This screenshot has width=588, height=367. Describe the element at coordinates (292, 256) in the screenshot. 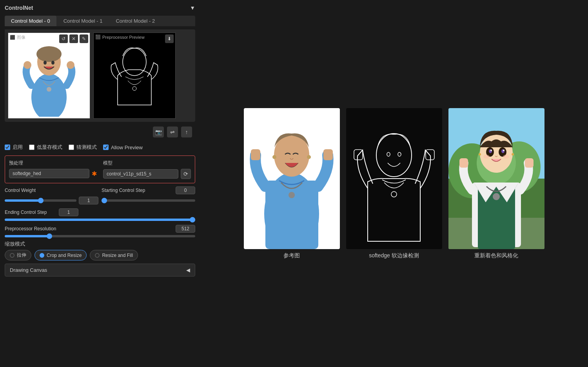

I see `gallery-caption-0: 参考图` at that location.